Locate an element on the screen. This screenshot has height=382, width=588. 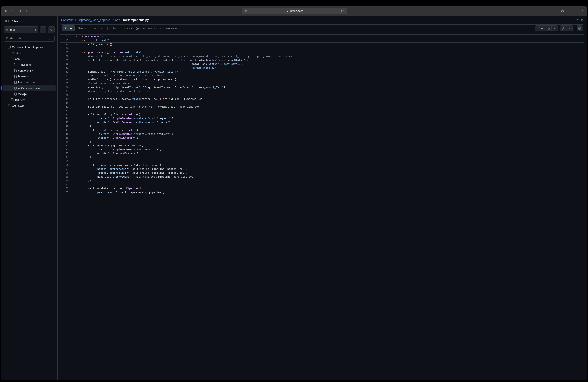
collapse-sidebar-icon is located at coordinates (7, 21).